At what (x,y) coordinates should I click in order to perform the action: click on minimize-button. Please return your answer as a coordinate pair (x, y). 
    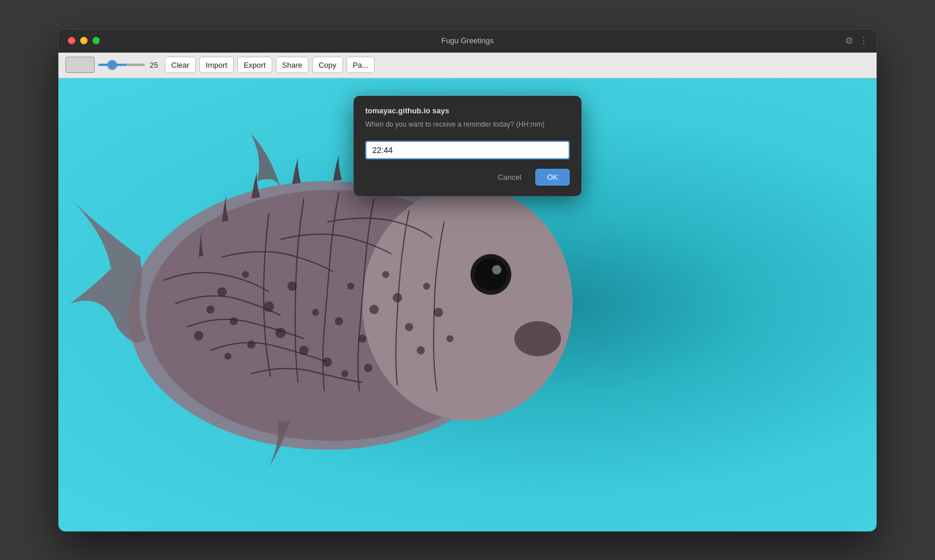
    Looking at the image, I should click on (84, 41).